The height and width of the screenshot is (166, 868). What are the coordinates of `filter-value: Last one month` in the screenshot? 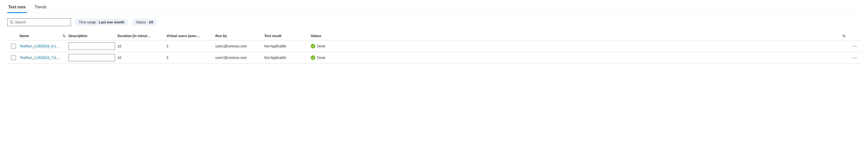 It's located at (112, 22).